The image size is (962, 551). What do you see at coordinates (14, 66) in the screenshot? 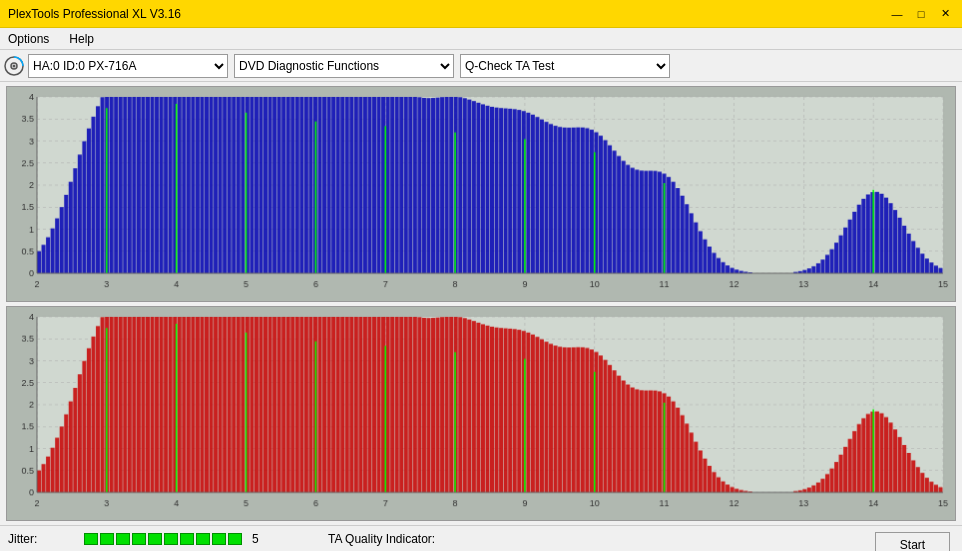
I see `disc-icon` at bounding box center [14, 66].